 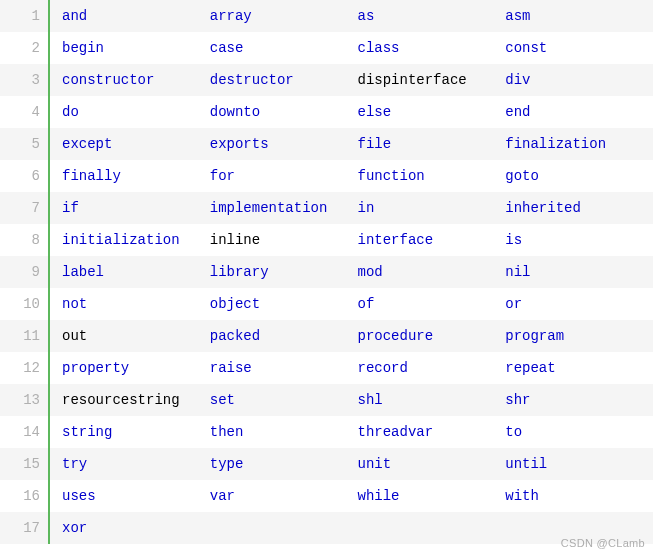 I want to click on keyword-cell: repeat, so click(x=579, y=368).